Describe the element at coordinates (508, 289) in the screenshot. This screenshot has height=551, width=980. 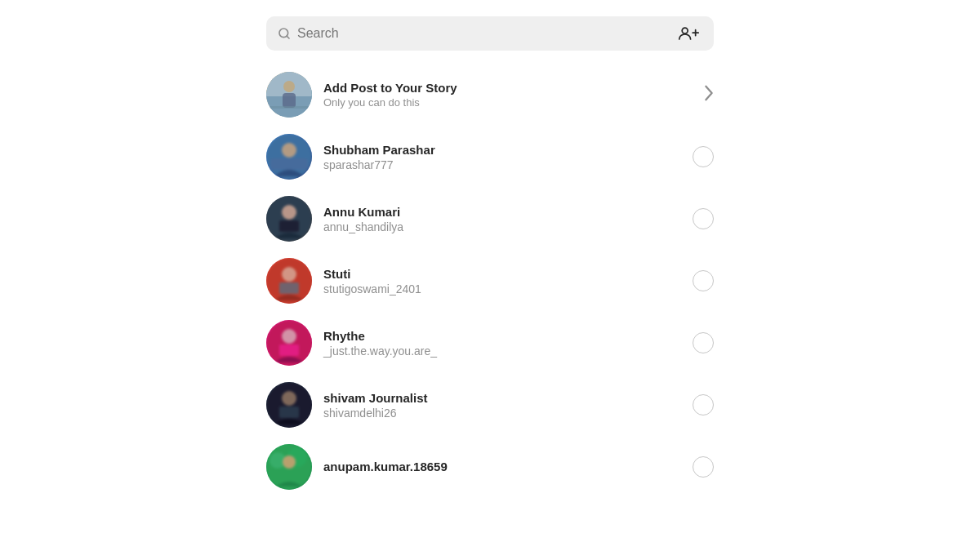
I see `contact-username: stutigoswami_2401` at that location.